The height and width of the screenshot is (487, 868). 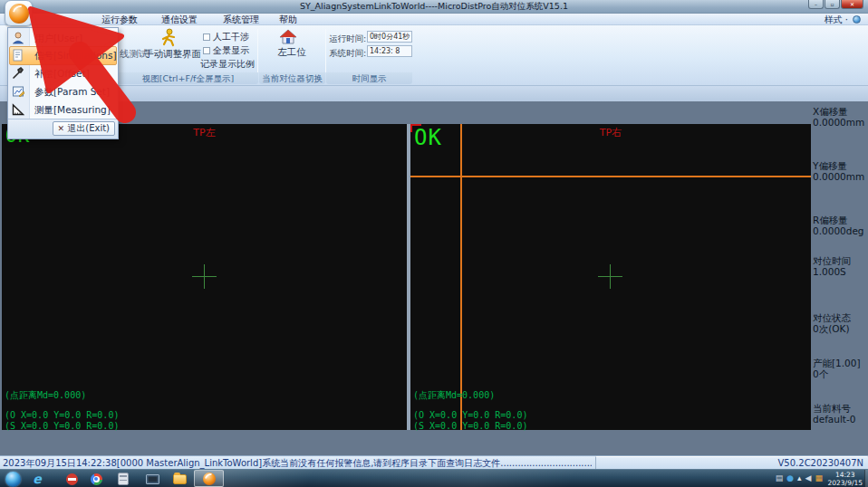 I want to click on microdist-logo-icon, so click(x=19, y=14).